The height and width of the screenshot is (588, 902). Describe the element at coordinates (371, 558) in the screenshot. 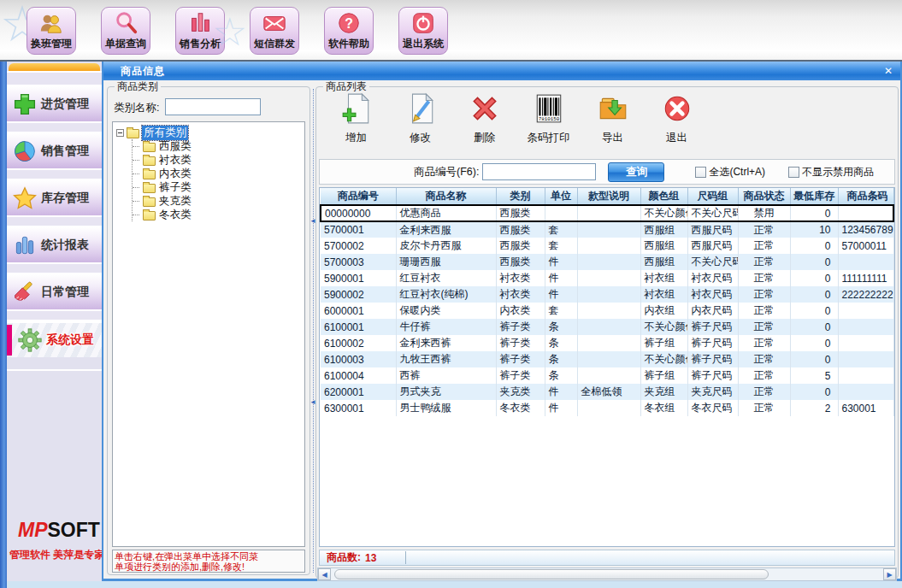

I see `product-count-value: 13` at that location.